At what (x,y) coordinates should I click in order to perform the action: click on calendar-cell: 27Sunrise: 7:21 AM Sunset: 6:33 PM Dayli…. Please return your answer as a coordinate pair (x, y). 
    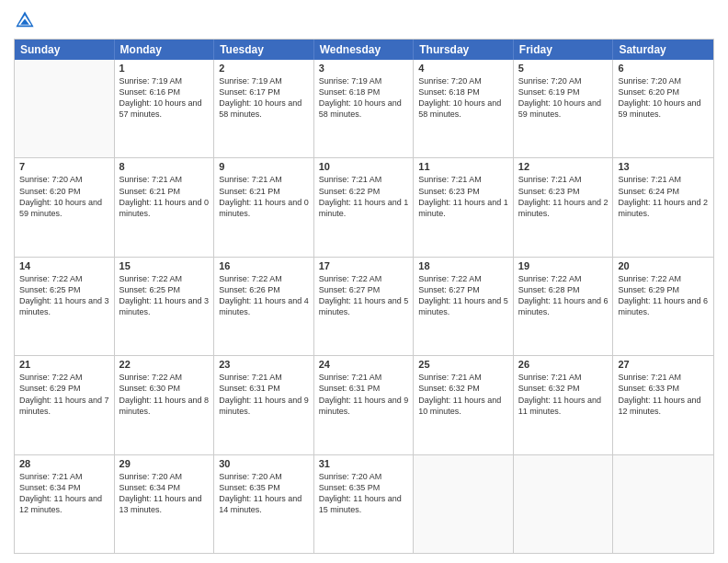
    Looking at the image, I should click on (664, 405).